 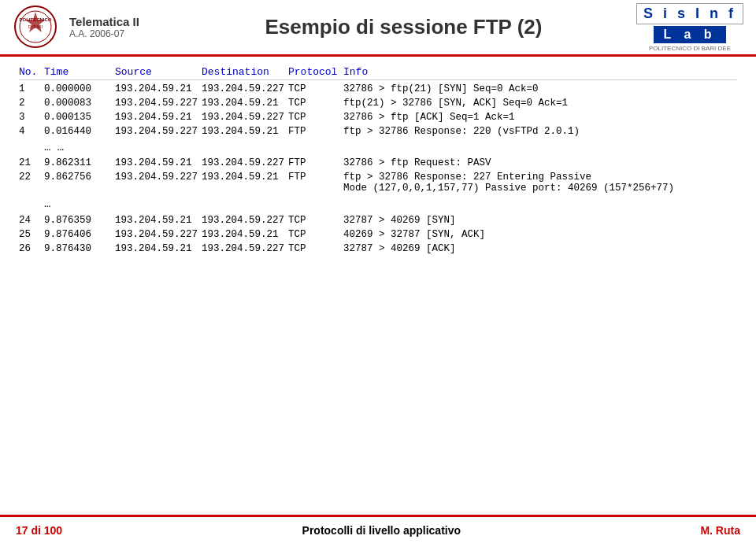 I want to click on table-row: 4 0.016440 193.204.59.227 193.204.59.21 …, so click(x=378, y=131).